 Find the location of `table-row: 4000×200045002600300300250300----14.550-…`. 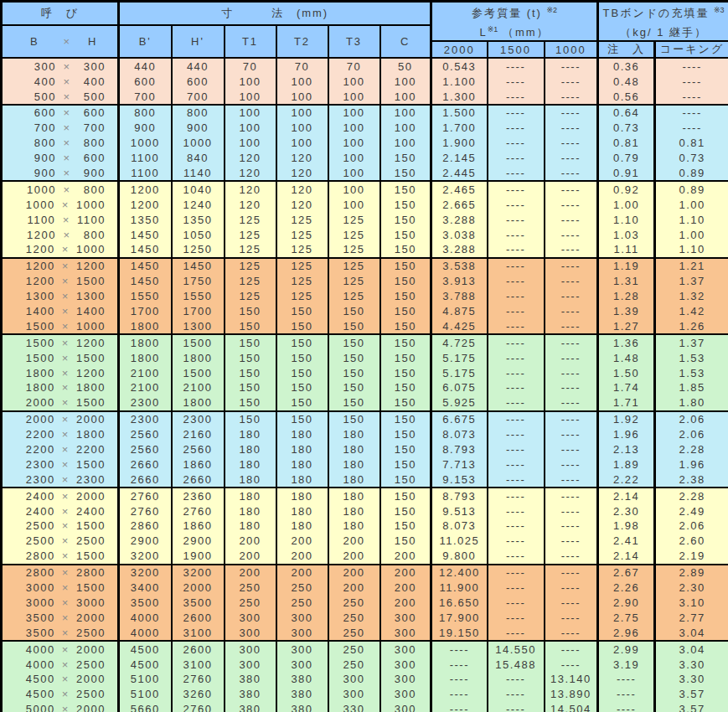

table-row: 4000×200045002600300300250300----14.550-… is located at coordinates (365, 648).